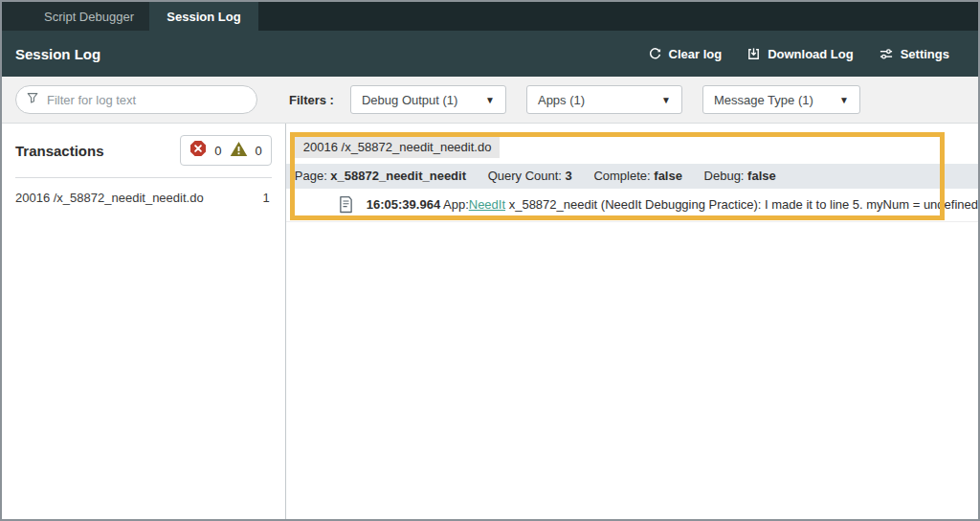 This screenshot has height=521, width=980. I want to click on refresh-icon, so click(655, 54).